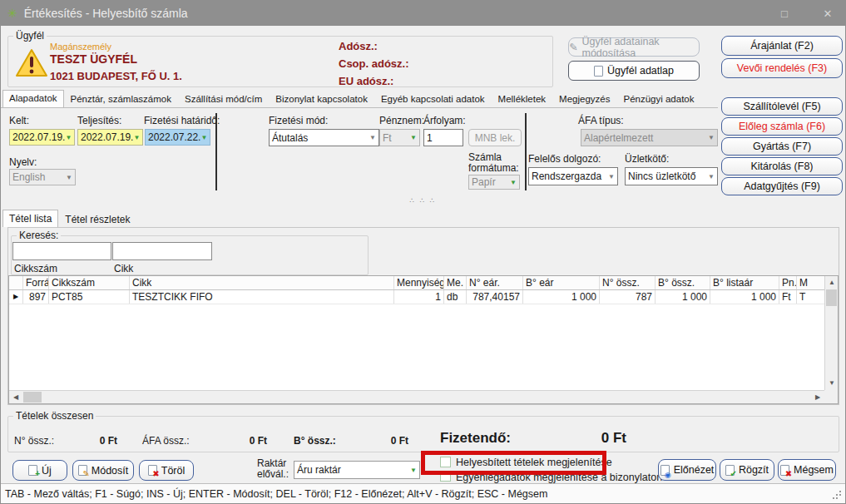 This screenshot has width=846, height=504. What do you see at coordinates (358, 47) in the screenshot?
I see `tax-number-label: Adósz.:` at bounding box center [358, 47].